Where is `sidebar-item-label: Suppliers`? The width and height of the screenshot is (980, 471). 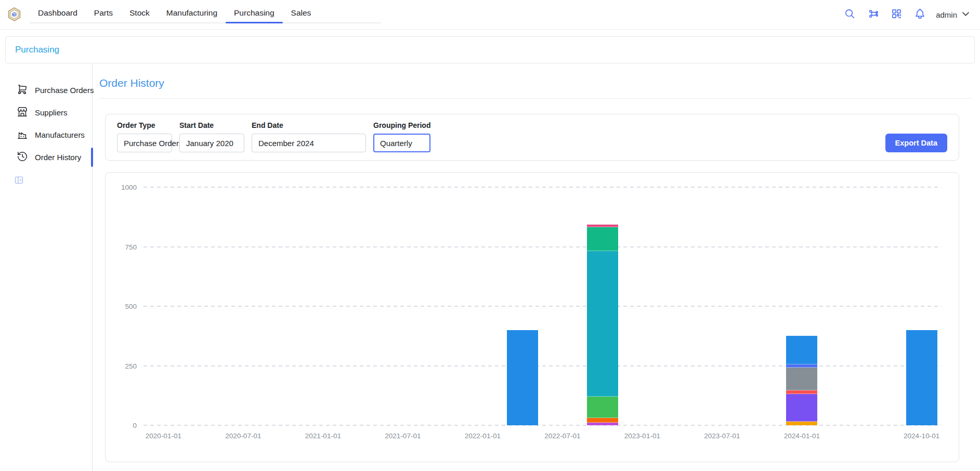
sidebar-item-label: Suppliers is located at coordinates (51, 112).